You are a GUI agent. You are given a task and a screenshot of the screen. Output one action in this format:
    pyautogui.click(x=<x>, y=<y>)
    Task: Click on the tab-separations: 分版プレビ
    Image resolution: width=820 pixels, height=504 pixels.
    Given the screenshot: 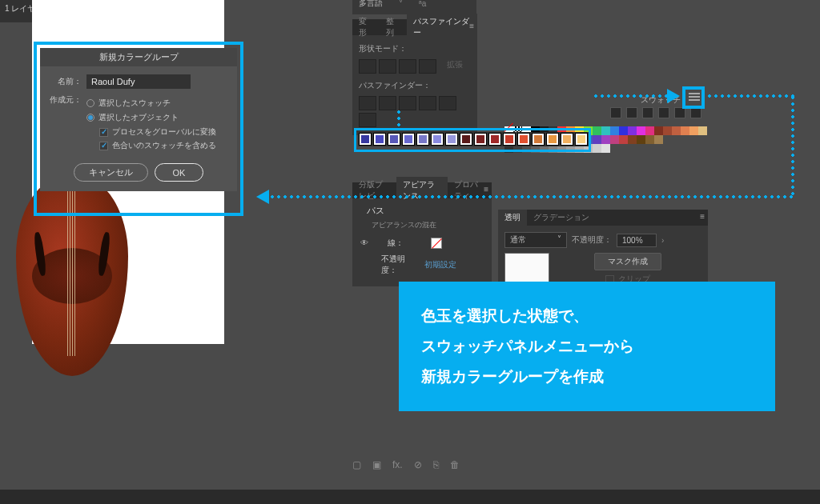 What is the action you would take?
    pyautogui.click(x=375, y=190)
    